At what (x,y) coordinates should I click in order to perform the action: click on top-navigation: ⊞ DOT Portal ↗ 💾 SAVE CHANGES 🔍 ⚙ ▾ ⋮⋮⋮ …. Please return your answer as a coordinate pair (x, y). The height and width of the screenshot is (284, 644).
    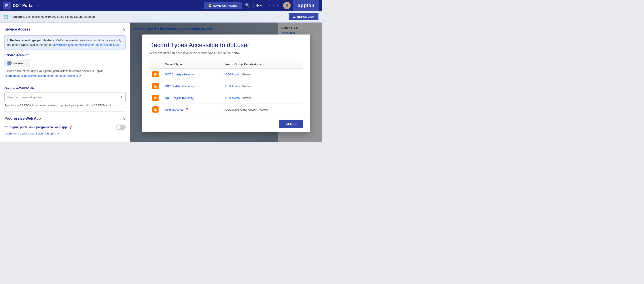
    Looking at the image, I should click on (161, 6).